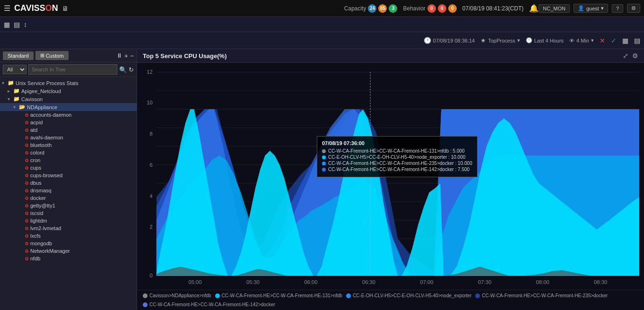  I want to click on tooltip-text-3: CC-W-CA-Fremont-HE>CC-W-CA-Fremont-HE-23…, so click(400, 164).